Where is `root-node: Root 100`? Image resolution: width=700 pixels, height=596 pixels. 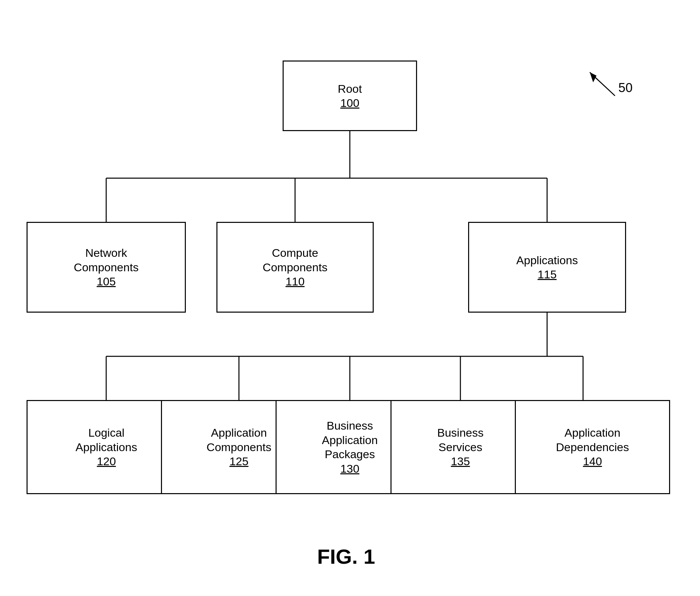
root-node: Root 100 is located at coordinates (350, 96).